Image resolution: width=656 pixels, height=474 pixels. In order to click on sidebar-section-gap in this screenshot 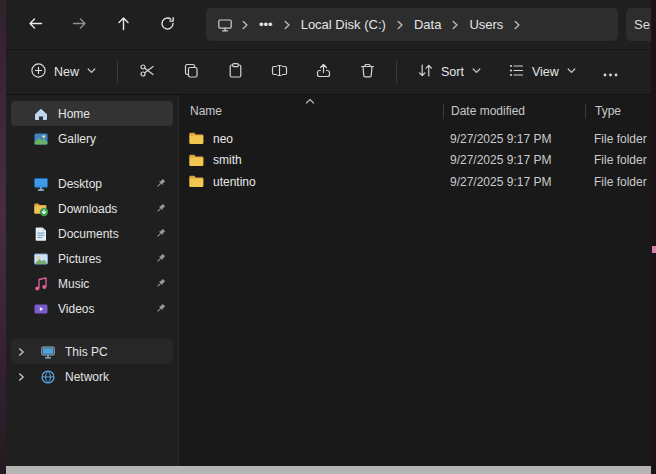, I will do `click(92, 161)`.